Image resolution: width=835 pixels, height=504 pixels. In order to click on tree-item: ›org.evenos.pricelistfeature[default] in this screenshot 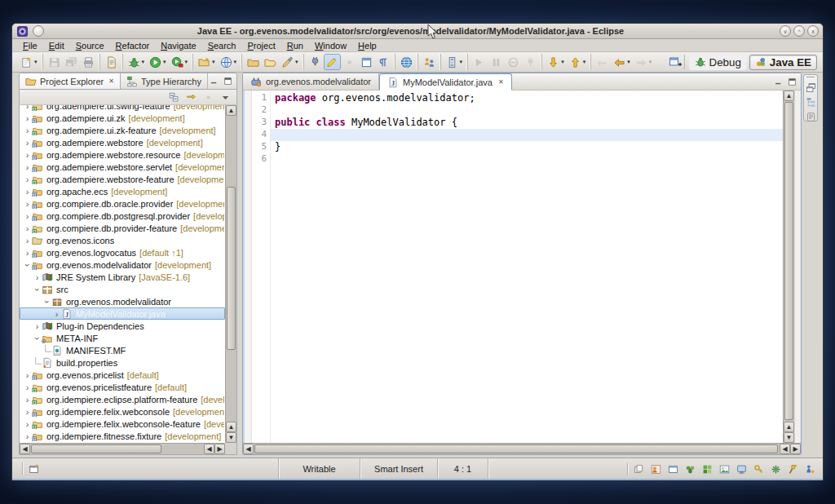, I will do `click(122, 387)`.